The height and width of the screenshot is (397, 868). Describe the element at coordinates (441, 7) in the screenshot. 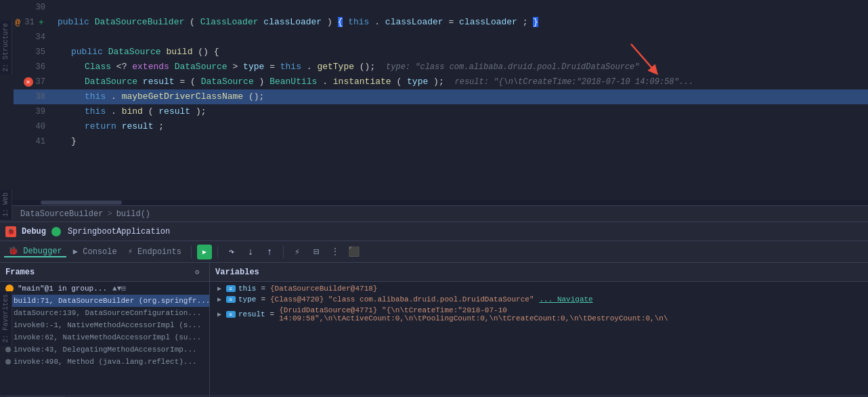

I see `code-line-30: 30` at that location.